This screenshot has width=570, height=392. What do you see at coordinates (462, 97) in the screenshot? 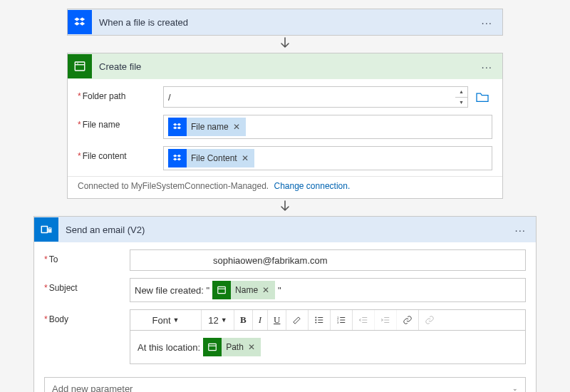
I see `folder-path-stepper: ▲ ▼` at bounding box center [462, 97].